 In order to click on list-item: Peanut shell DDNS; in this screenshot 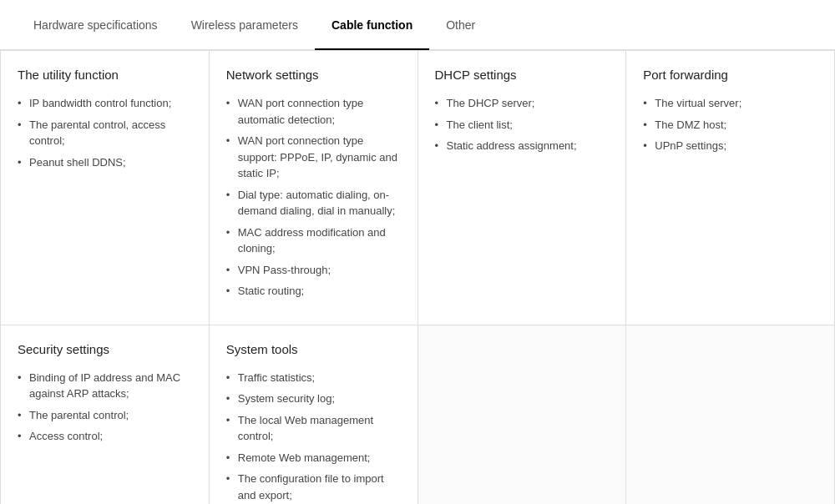, I will do `click(105, 163)`.